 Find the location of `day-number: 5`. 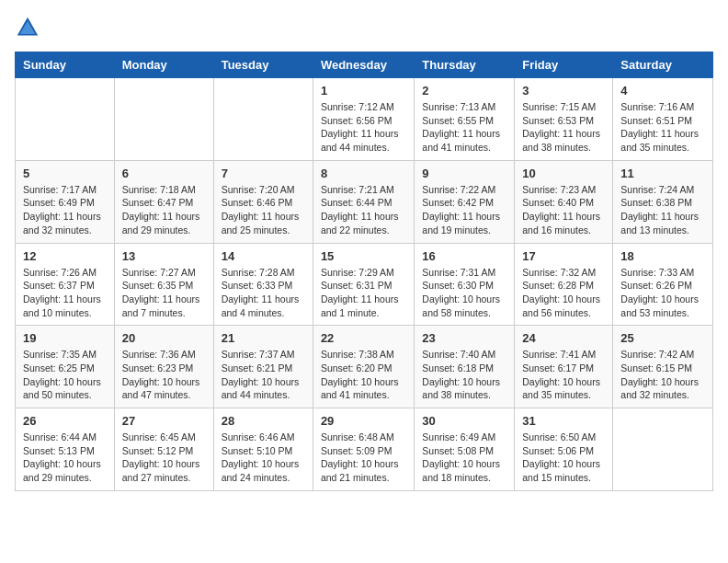

day-number: 5 is located at coordinates (64, 173).